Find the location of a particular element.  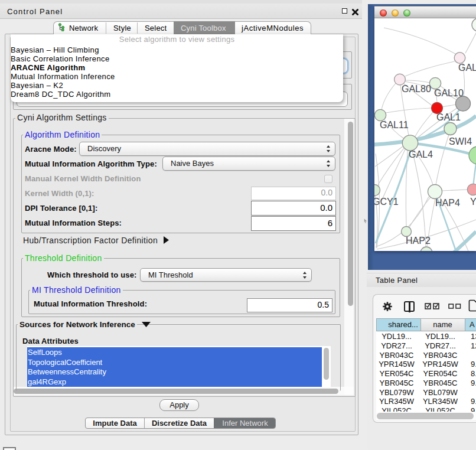

svg-text: HAP4 is located at coordinates (448, 203).